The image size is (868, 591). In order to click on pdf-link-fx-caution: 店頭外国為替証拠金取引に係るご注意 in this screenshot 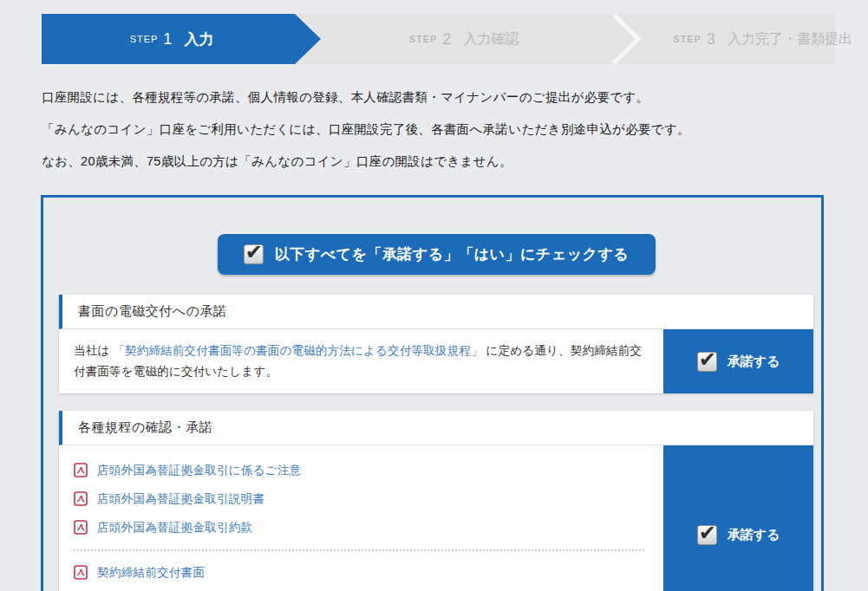, I will do `click(359, 470)`.